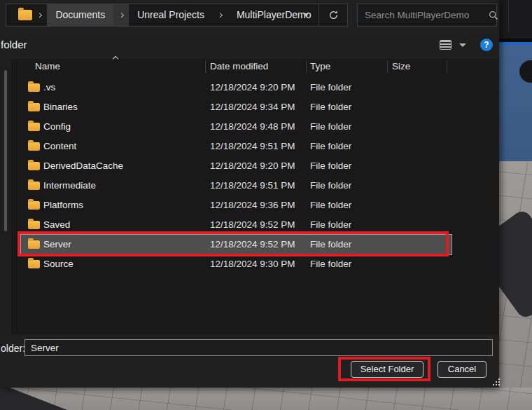 The image size is (532, 410). I want to click on search-input, so click(423, 15).